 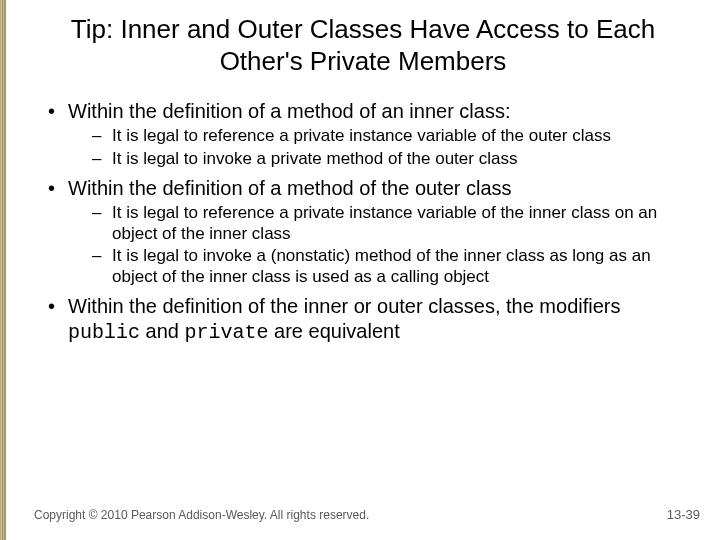 I want to click on bullet-3-code1: public, so click(x=104, y=332).